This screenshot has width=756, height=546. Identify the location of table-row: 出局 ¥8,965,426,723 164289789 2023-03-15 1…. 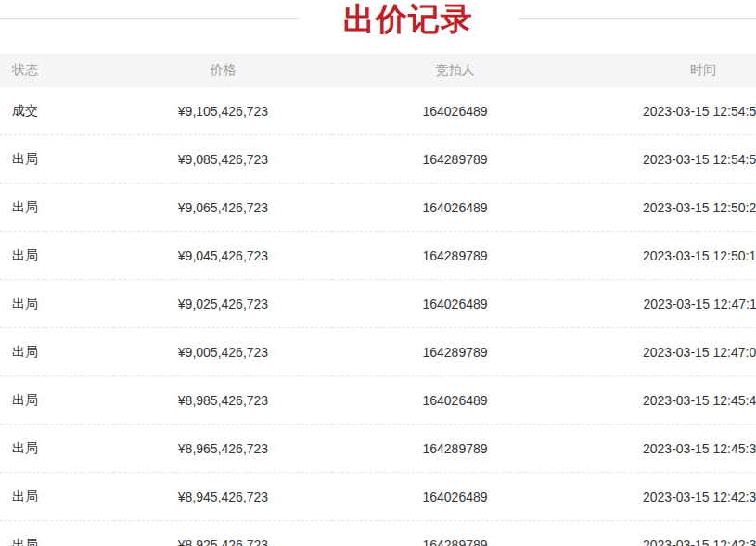
(378, 449).